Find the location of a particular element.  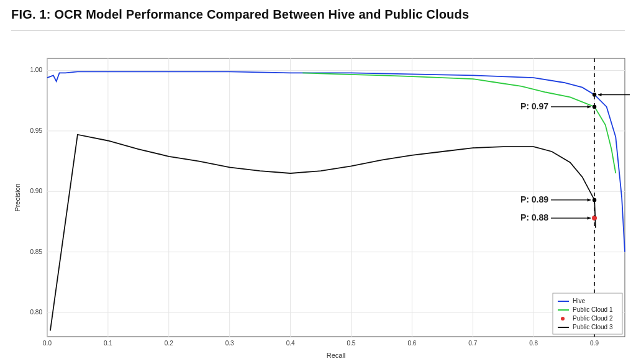

svg-text: 0.4 is located at coordinates (291, 343).